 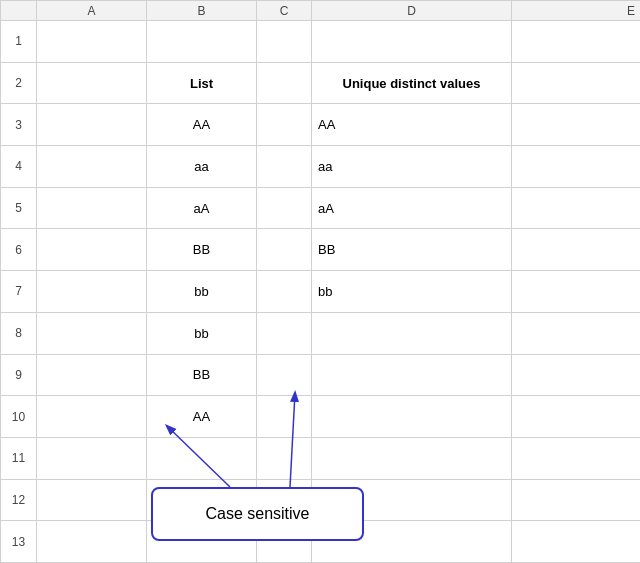 I want to click on list-header: List, so click(x=202, y=83).